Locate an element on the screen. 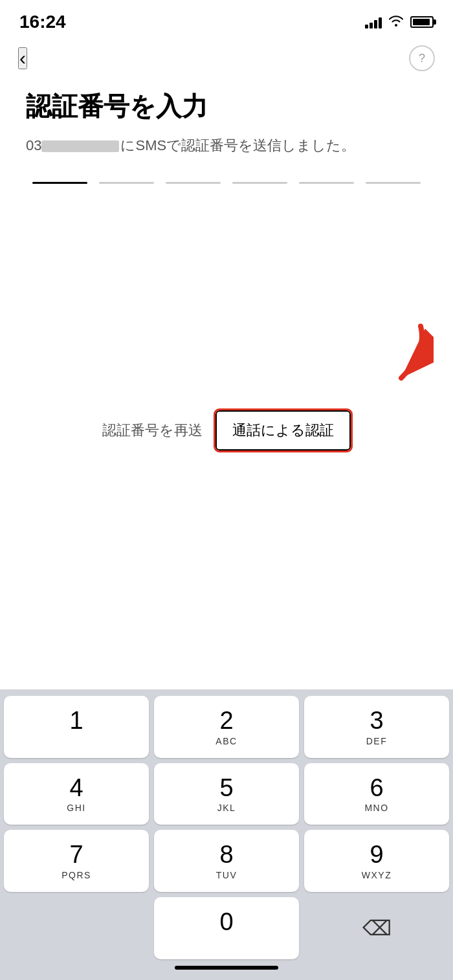 The height and width of the screenshot is (980, 453). status-icons is located at coordinates (399, 22).